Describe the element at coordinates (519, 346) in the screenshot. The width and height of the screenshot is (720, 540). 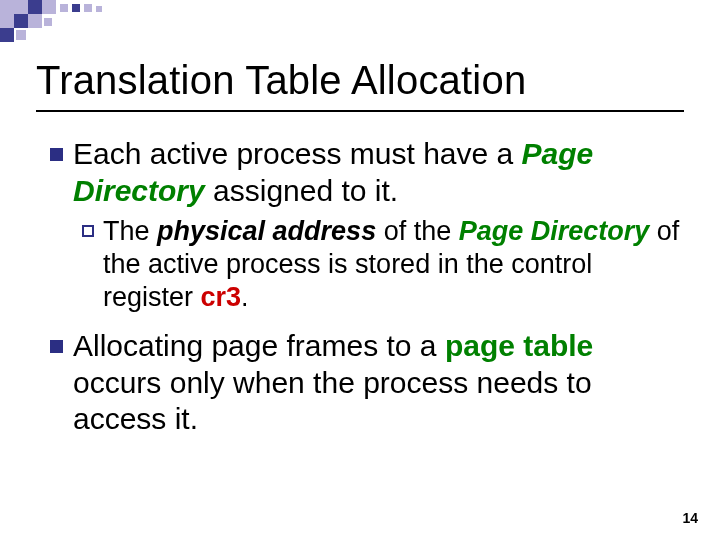
I see `b2-em: page table` at that location.